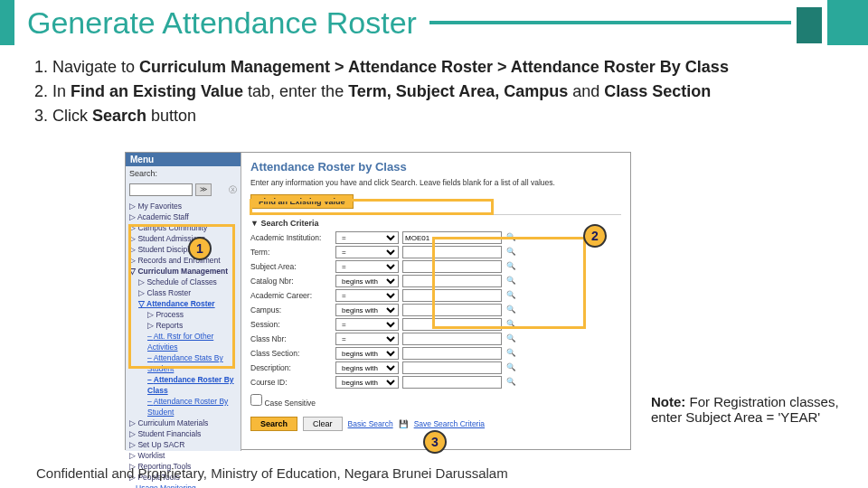 The width and height of the screenshot is (868, 488). I want to click on tree-item: ▷ Records and Enrollment, so click(183, 260).